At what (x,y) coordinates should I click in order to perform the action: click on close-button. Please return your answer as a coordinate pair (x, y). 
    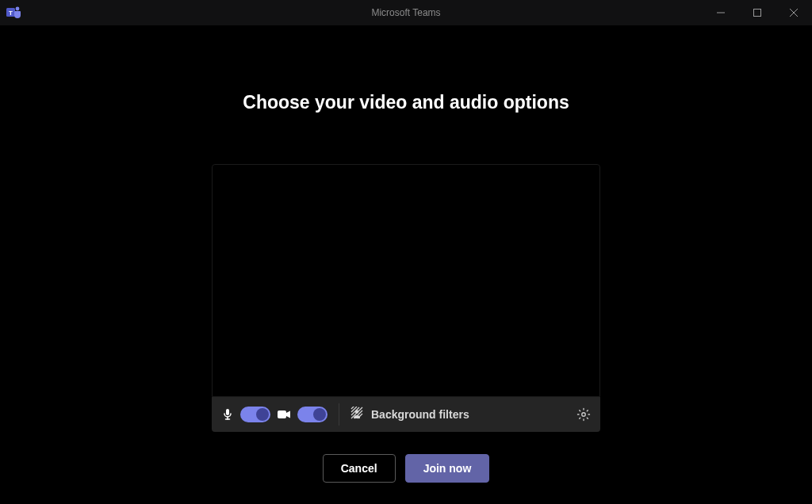
    Looking at the image, I should click on (794, 13).